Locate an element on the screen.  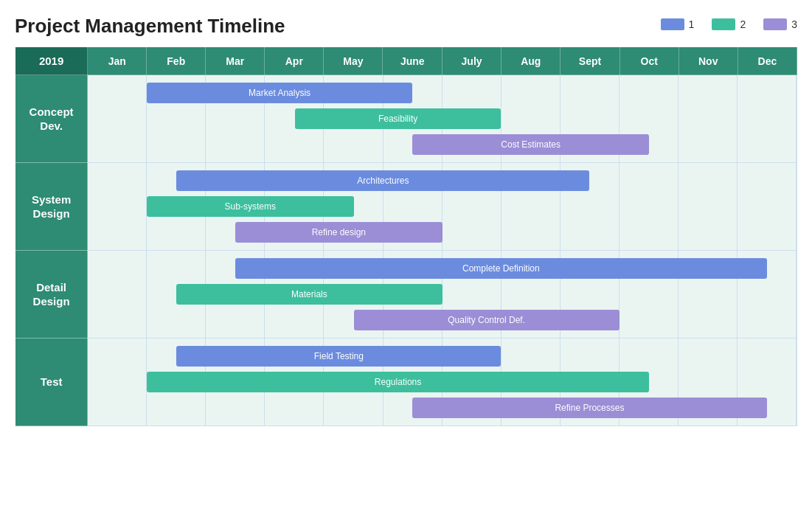
month-header-jan: Jan is located at coordinates (117, 61).